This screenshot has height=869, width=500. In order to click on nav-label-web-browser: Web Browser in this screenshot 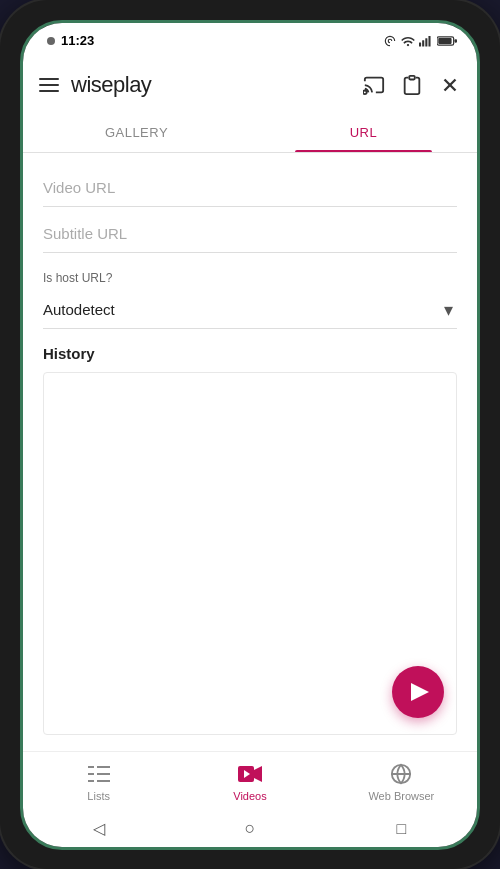, I will do `click(401, 796)`.